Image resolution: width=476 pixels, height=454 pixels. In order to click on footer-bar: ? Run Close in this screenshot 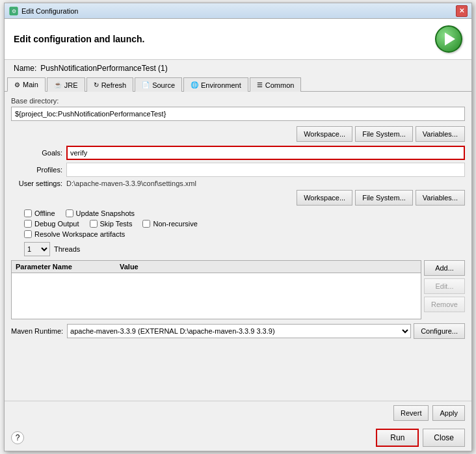, I will do `click(238, 438)`.